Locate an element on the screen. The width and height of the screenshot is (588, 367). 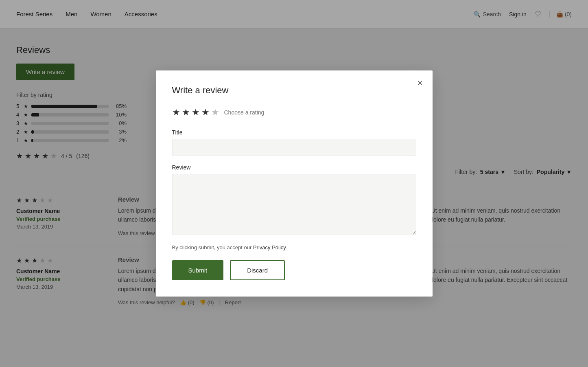
privacy-text: By clicking submit, you accept our Priva… is located at coordinates (294, 248).